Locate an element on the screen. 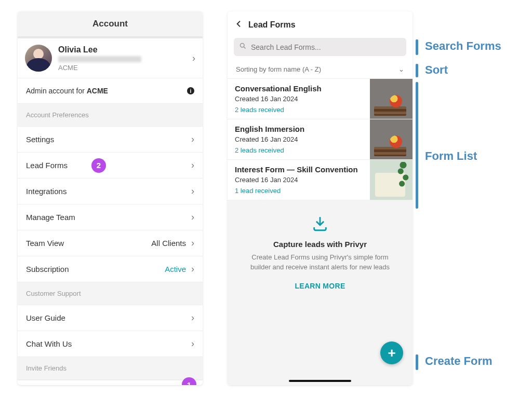 Image resolution: width=532 pixels, height=397 pixels. section-invite-friends: Invite Friends is located at coordinates (110, 368).